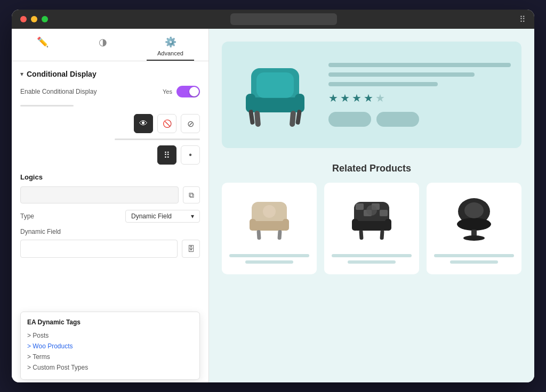 The image size is (546, 392). Describe the element at coordinates (110, 368) in the screenshot. I see `dropdown-item-custom-post: > Custom Post Types` at that location.